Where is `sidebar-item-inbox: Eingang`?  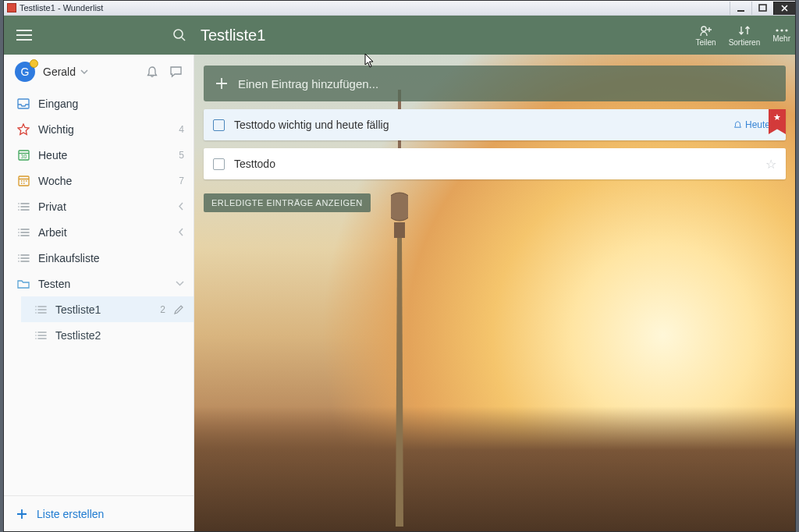 sidebar-item-inbox: Eingang is located at coordinates (98, 103).